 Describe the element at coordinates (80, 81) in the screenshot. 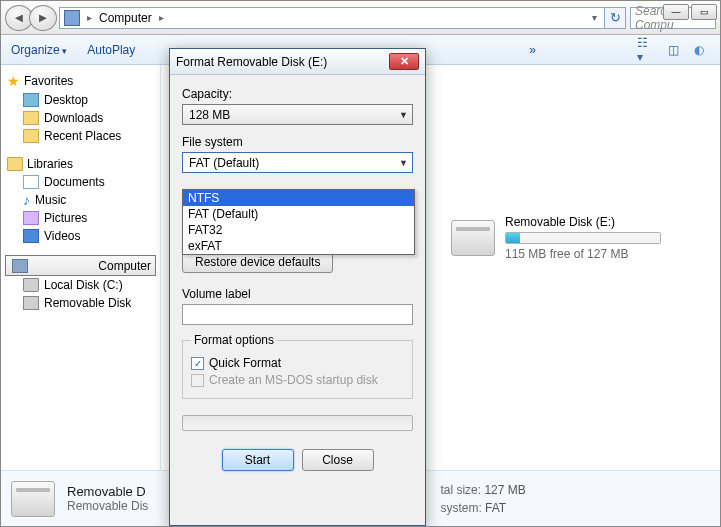

I see `favorites-heading: ★ Favorites` at that location.